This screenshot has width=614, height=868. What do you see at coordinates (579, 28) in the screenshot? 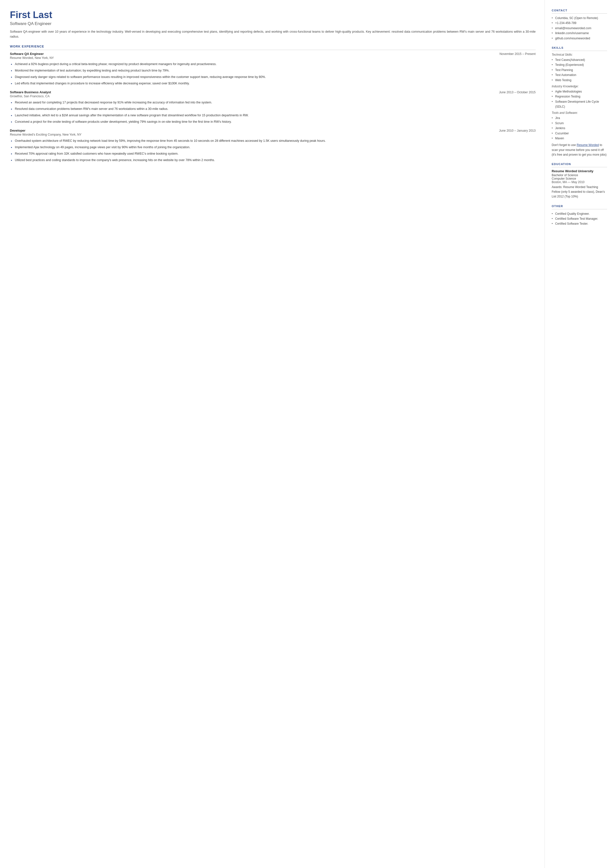
I see `contact-item-2: email@resumeworded.com` at bounding box center [579, 28].